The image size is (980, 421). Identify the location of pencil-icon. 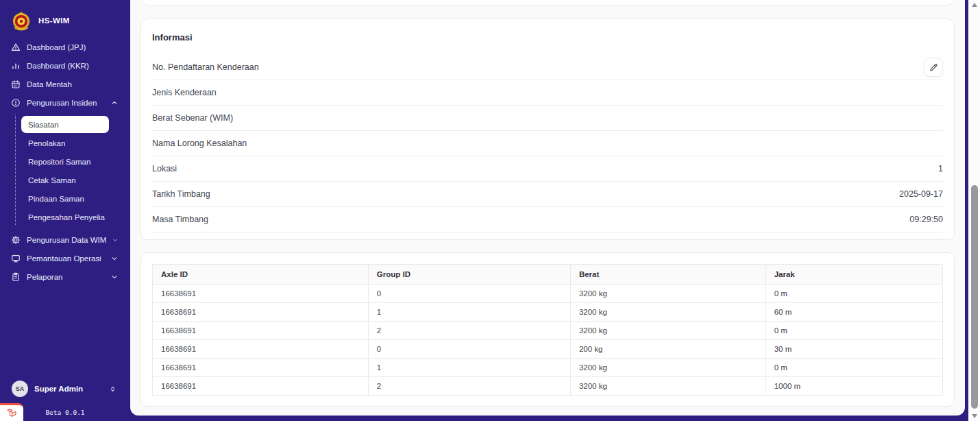
(933, 67).